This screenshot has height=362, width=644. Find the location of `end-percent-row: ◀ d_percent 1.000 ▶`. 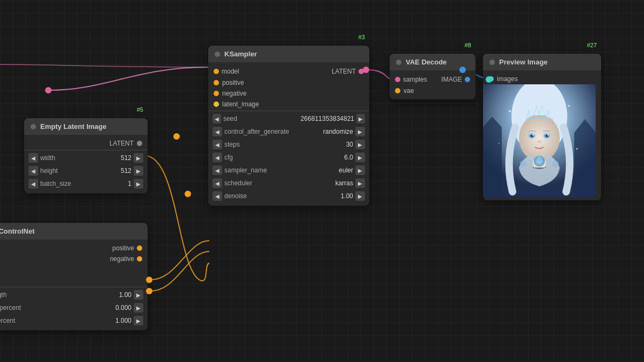

end-percent-row: ◀ d_percent 1.000 ▶ is located at coordinates (74, 321).